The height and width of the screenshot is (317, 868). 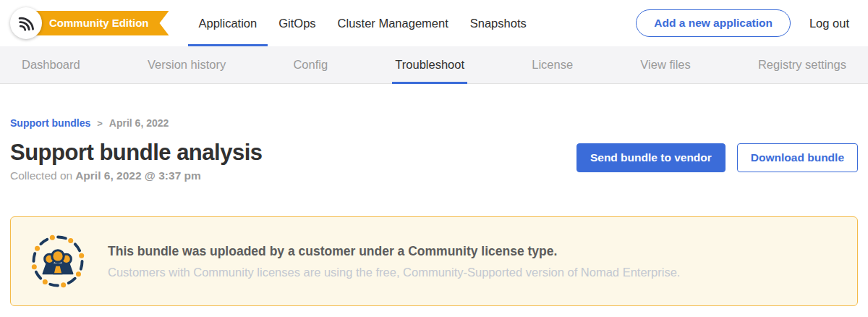 I want to click on primary-nav-tabs: Application GitOps Cluster Management Sn…, so click(x=363, y=23).